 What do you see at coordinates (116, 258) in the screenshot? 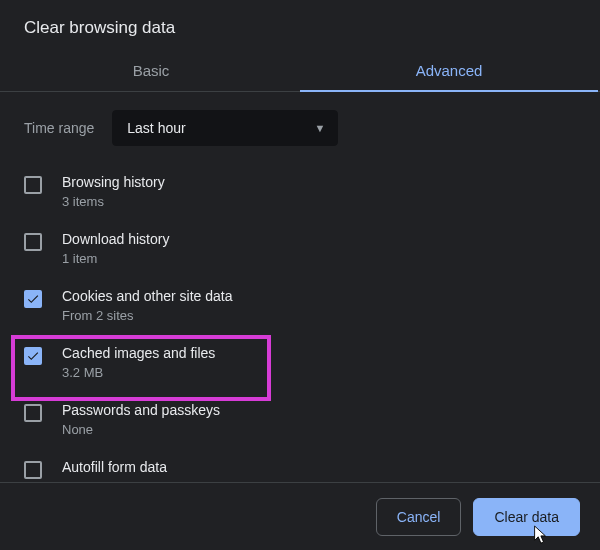
I see `option-subtext: 1 item` at bounding box center [116, 258].